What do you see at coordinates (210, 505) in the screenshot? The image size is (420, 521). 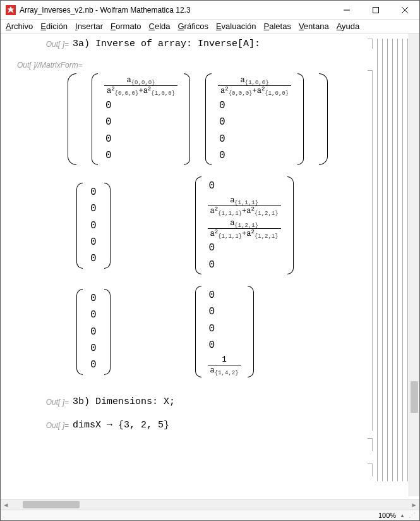 I see `horizontal-scrollbar: ◄ ►` at bounding box center [210, 505].